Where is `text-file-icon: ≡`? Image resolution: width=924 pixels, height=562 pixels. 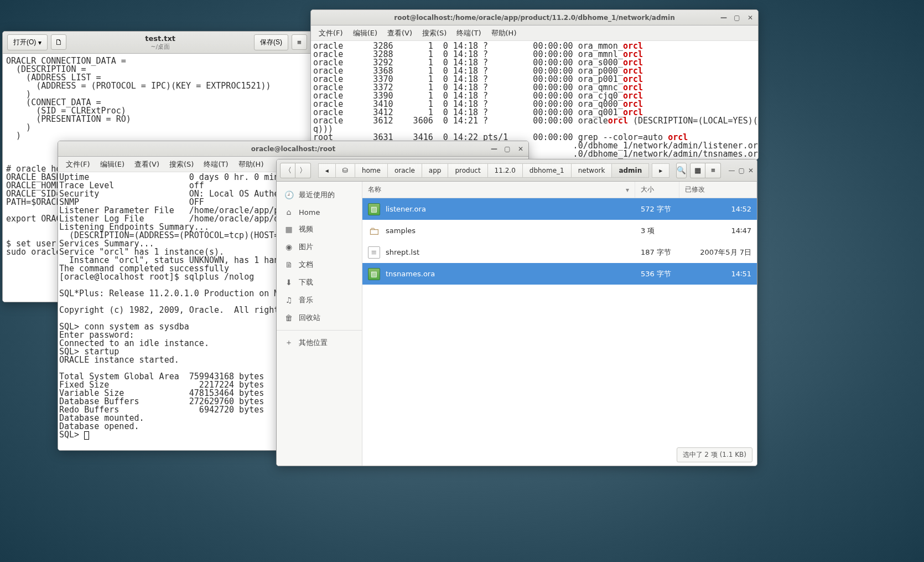 text-file-icon: ≡ is located at coordinates (374, 252).